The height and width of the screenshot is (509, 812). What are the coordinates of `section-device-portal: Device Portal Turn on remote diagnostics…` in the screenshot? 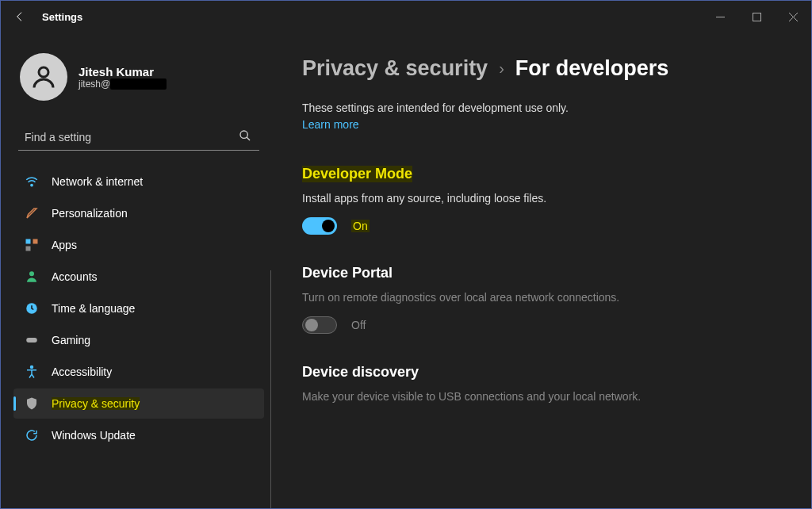 It's located at (541, 300).